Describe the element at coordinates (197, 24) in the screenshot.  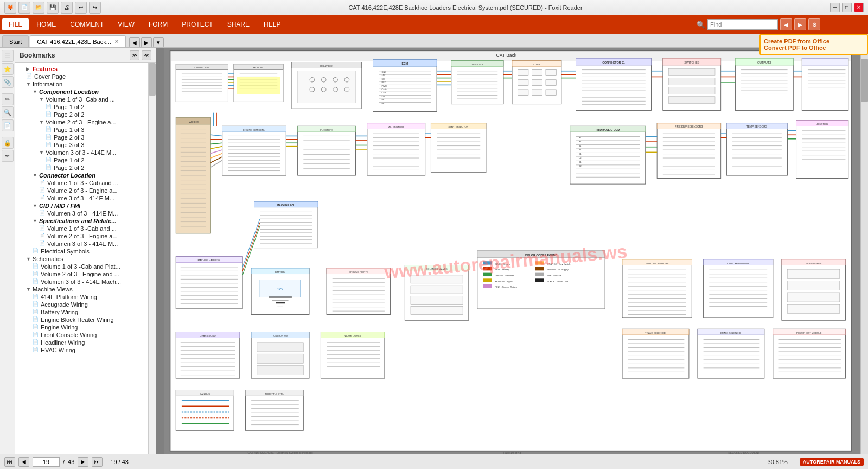
I see `menu-protect: PROTECT` at that location.